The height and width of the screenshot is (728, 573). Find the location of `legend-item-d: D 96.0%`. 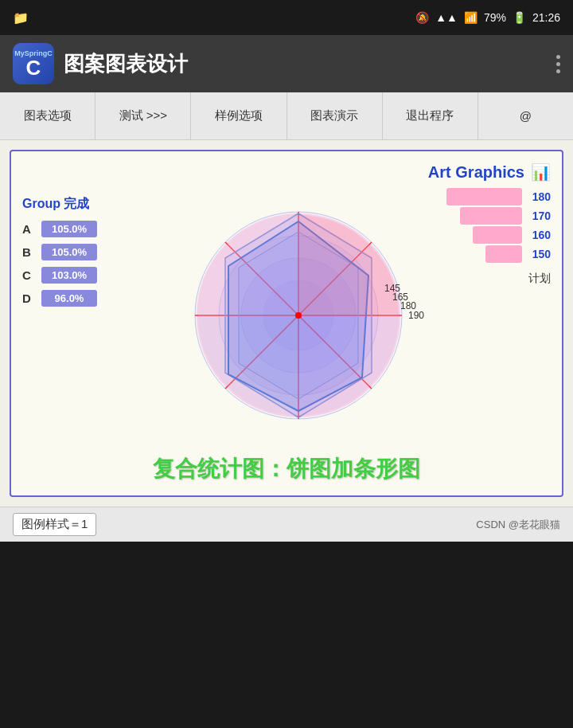

legend-item-d: D 96.0% is located at coordinates (86, 298).